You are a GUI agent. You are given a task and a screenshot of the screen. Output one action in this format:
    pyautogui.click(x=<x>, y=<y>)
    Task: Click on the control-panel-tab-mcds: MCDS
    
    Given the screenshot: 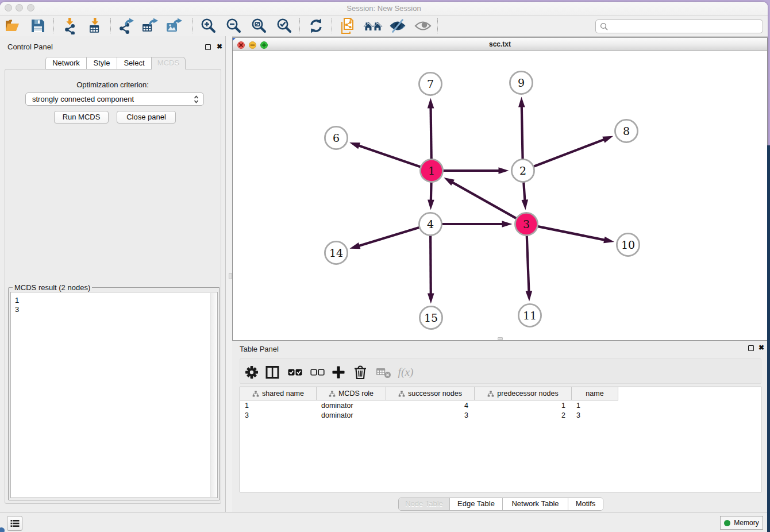 What is the action you would take?
    pyautogui.click(x=169, y=63)
    